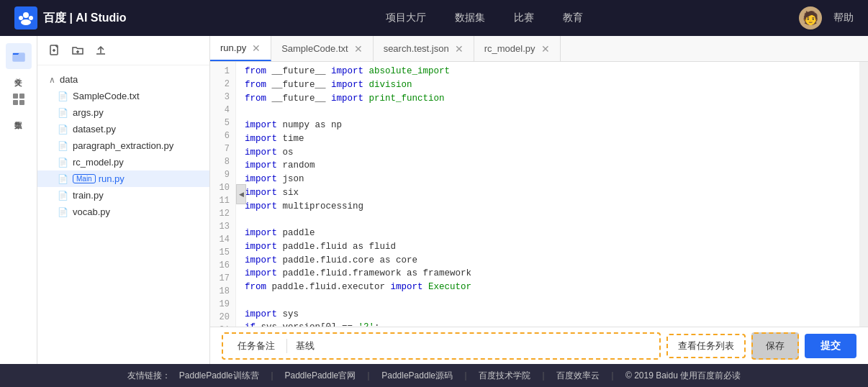 Image resolution: width=868 pixels, height=387 pixels. What do you see at coordinates (124, 50) in the screenshot?
I see `file-tree-toolbar` at bounding box center [124, 50].